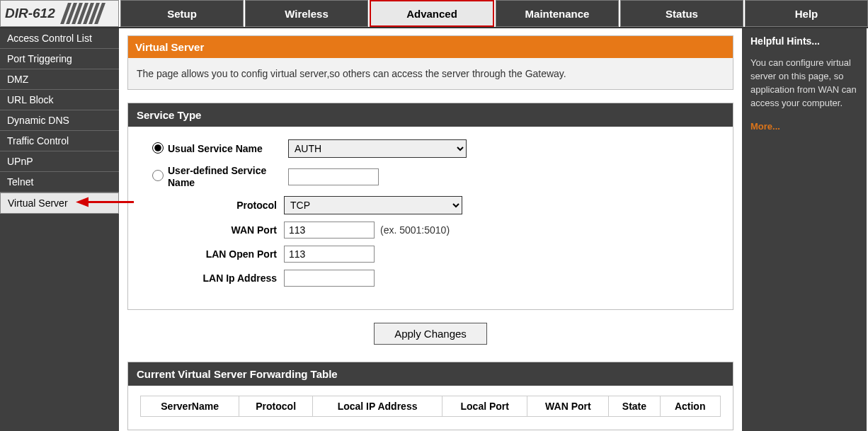  Describe the element at coordinates (430, 115) in the screenshot. I see `service-type-header: Service Type` at that location.